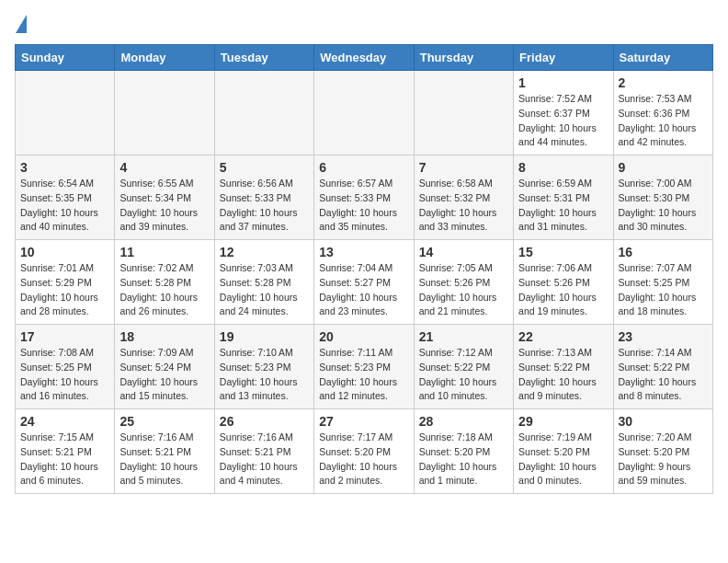 This screenshot has width=728, height=563. Describe the element at coordinates (364, 367) in the screenshot. I see `calendar-cell: 20Sunrise: 7:11 AM Sunset: 5:23 PM Dayli…` at that location.